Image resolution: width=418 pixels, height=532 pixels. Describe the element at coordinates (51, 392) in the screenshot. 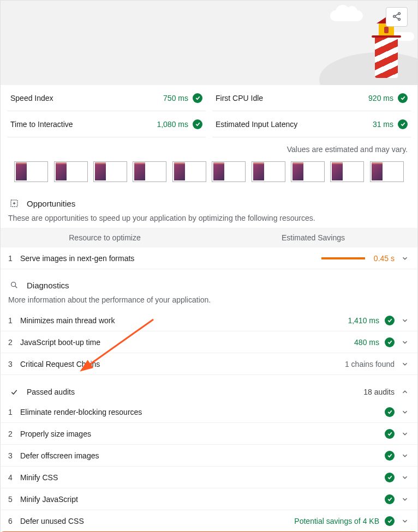

I see `section-title: Passed audits` at that location.